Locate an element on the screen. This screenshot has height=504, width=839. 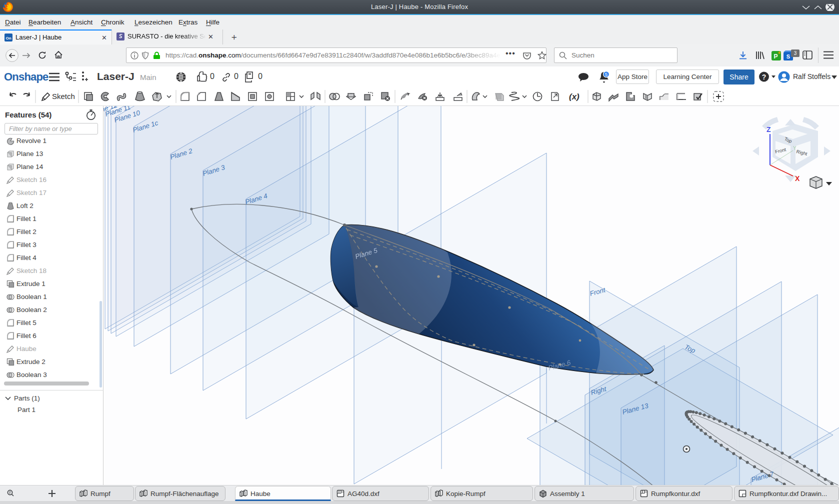
svg-text: 3 is located at coordinates (796, 53).